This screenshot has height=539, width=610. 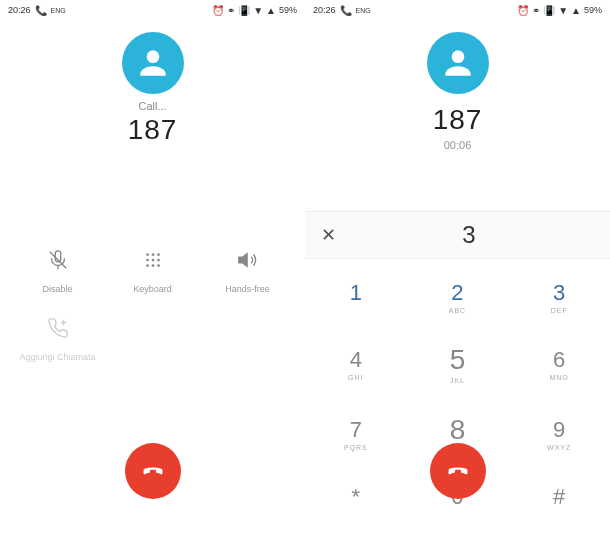 I want to click on speaker-label: Hands-free, so click(x=248, y=289).